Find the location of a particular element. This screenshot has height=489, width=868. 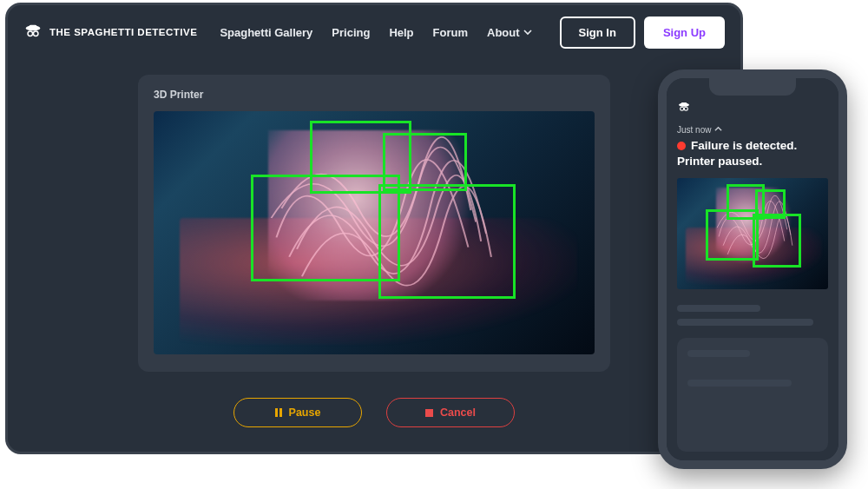

nav-actions: Sign In Sign Up is located at coordinates (642, 33).